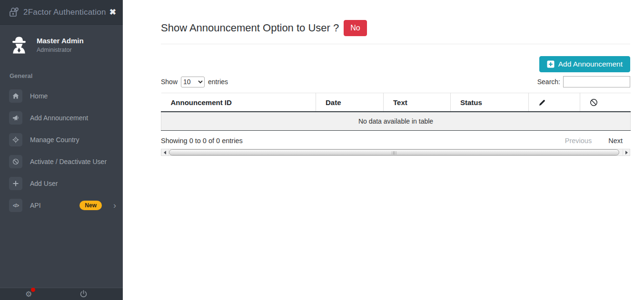  Describe the element at coordinates (19, 45) in the screenshot. I see `user-secret-avatar-icon` at that location.